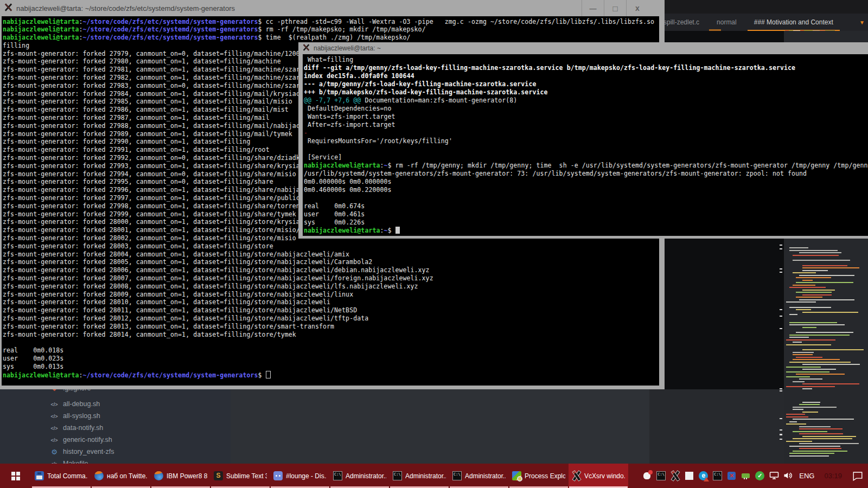 This screenshot has width=868, height=488. Describe the element at coordinates (61, 476) in the screenshot. I see `taskbar-button-totalcmd: Total Comma...` at that location.